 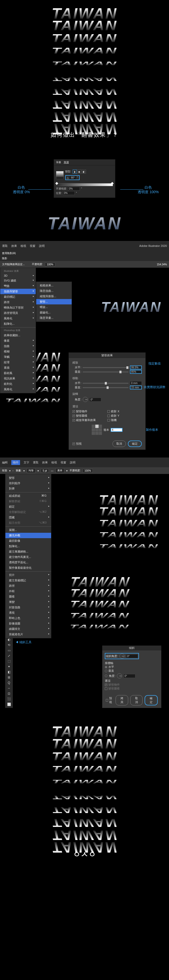 What do you see at coordinates (136, 368) in the screenshot?
I see `scale-h-input: 99.5%` at bounding box center [136, 368].